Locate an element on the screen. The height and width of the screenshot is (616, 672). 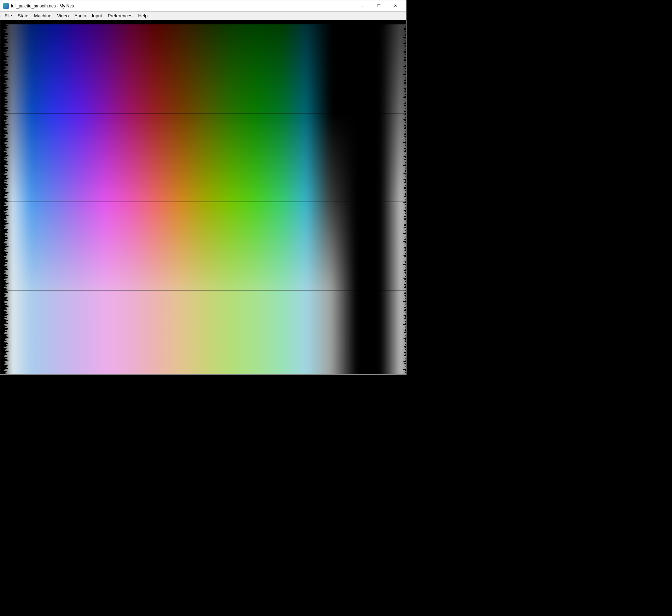
menu-file: File is located at coordinates (8, 16).